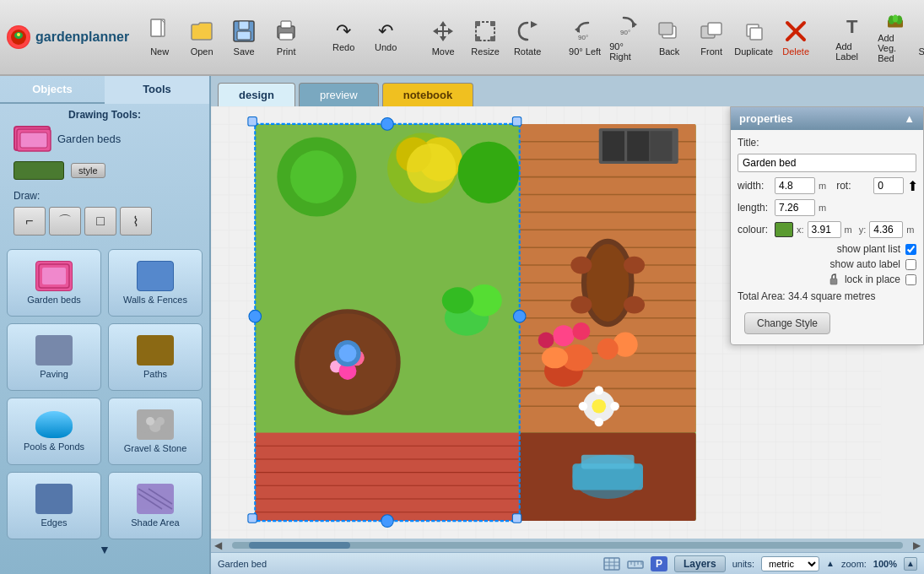 The height and width of the screenshot is (574, 924). What do you see at coordinates (627, 37) in the screenshot?
I see `90right-button: 90° 90° Right` at bounding box center [627, 37].